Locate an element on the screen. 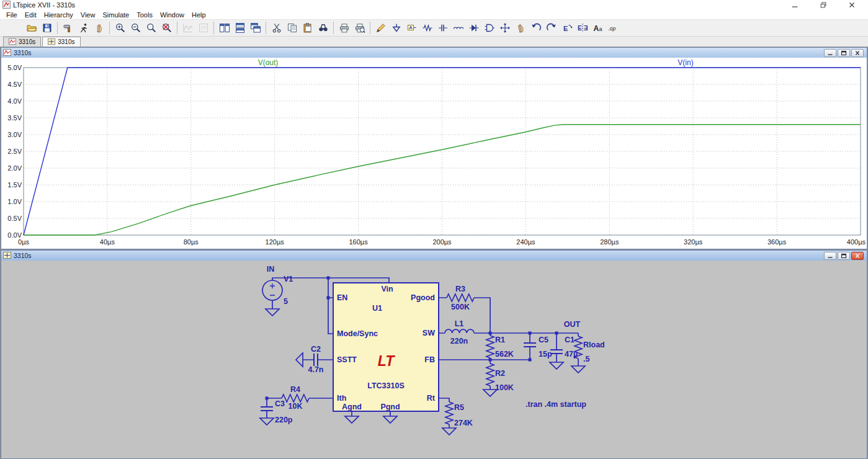  l1-value: 220n is located at coordinates (459, 341).